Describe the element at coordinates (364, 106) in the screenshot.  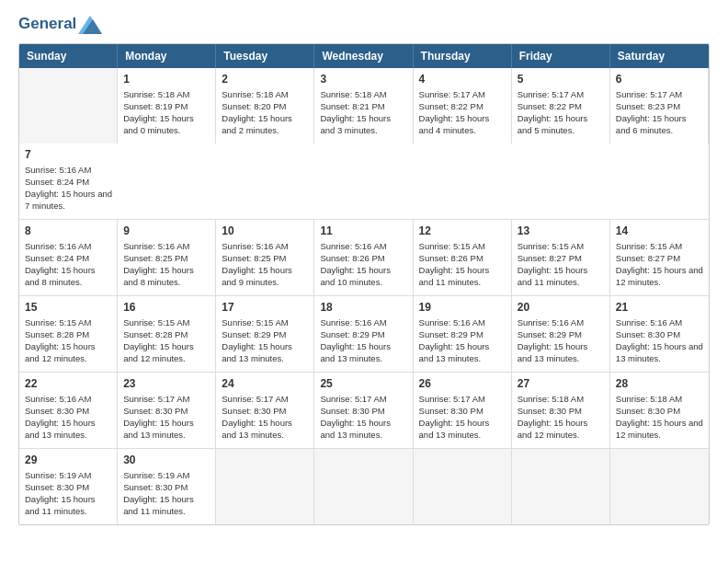
I see `day-cell: 3 Sunrise: 5:18 AM Sunset: 8:21 PM Dayli…` at that location.